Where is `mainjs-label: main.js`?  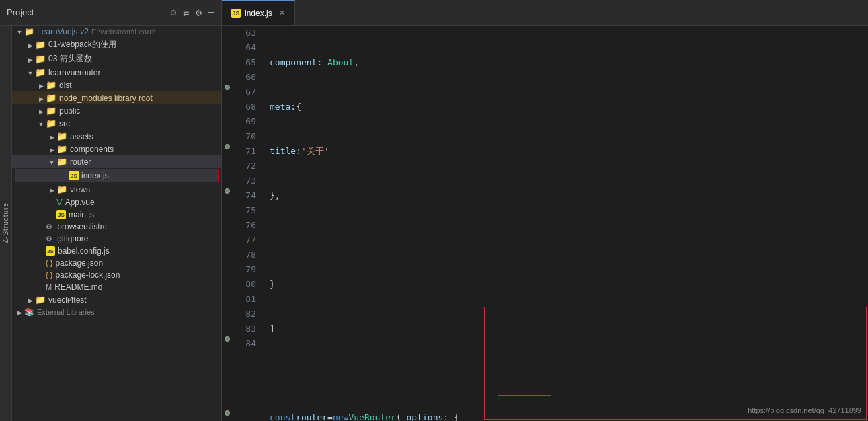
mainjs-label: main.js is located at coordinates (81, 215).